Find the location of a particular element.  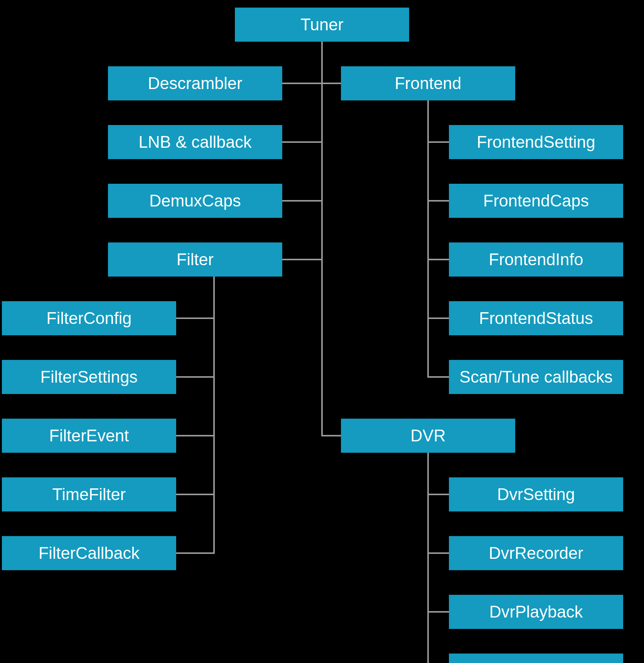

node-label: FrontendInfo is located at coordinates (536, 260).